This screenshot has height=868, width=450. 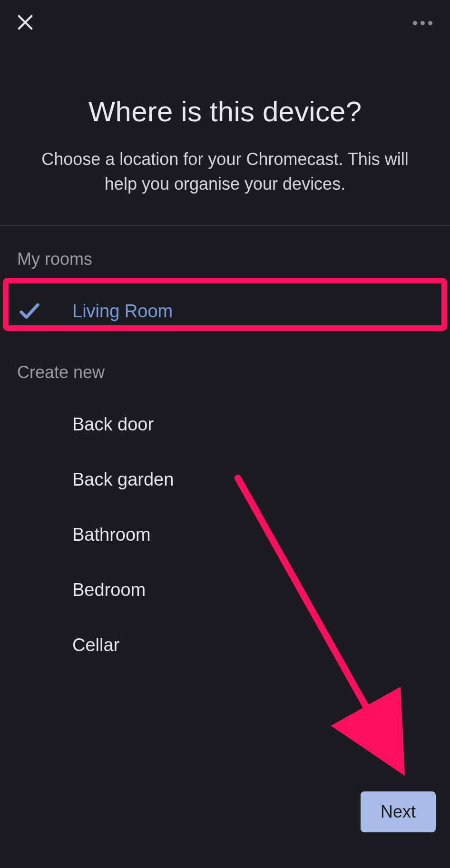 What do you see at coordinates (225, 254) in the screenshot?
I see `section-my-rooms-label: My rooms` at bounding box center [225, 254].